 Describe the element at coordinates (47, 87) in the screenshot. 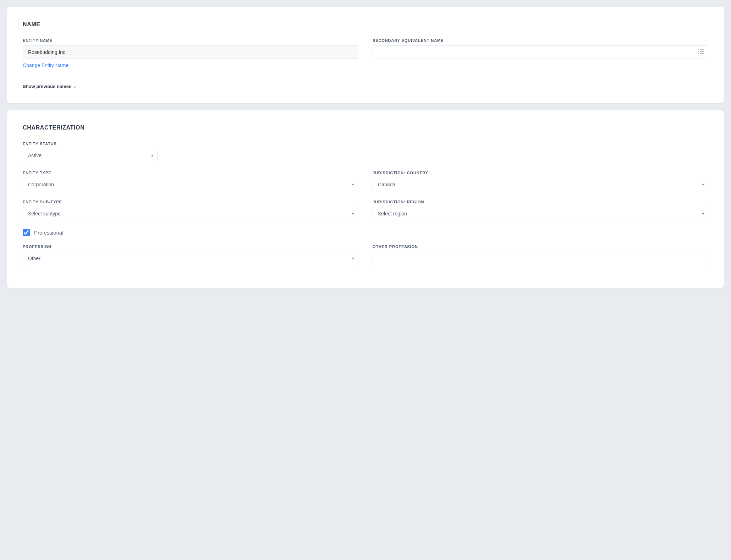

I see `show-previous-names-label: Show previous names` at that location.